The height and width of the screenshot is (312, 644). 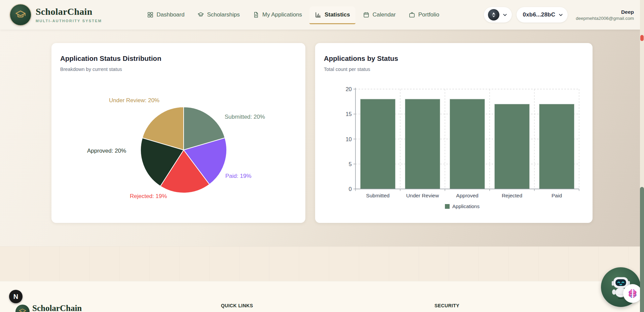 What do you see at coordinates (361, 58) in the screenshot?
I see `card-title: Applications by Status` at bounding box center [361, 58].